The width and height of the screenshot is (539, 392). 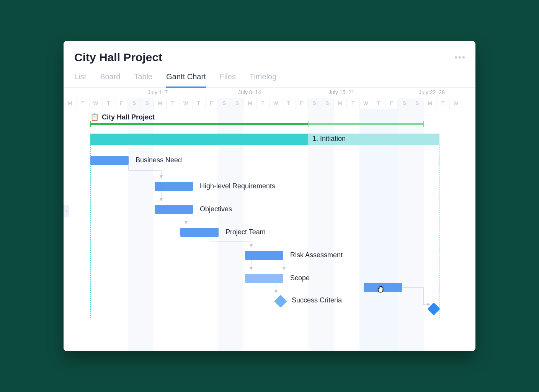 What do you see at coordinates (270, 104) in the screenshot?
I see `day-header-row: MTWTFSSMTWTFSSMTWTFSSMTWTFSSMTW` at bounding box center [270, 104].